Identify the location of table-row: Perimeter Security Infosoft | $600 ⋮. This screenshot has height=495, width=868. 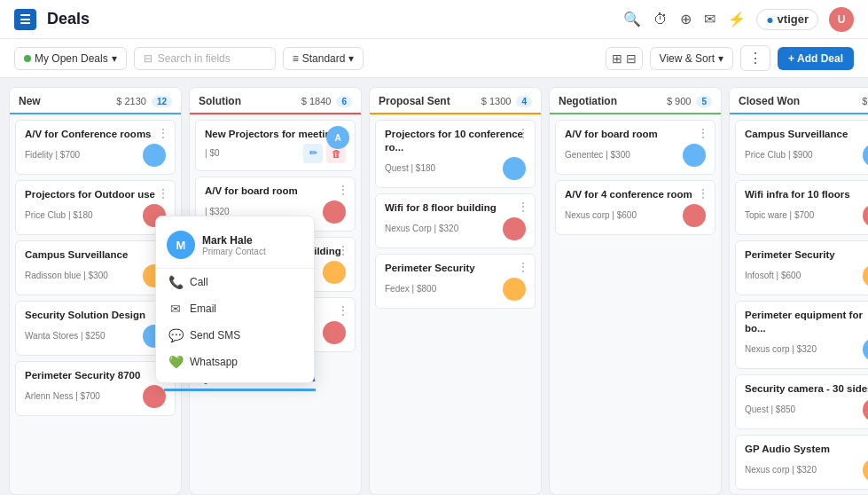
(802, 268).